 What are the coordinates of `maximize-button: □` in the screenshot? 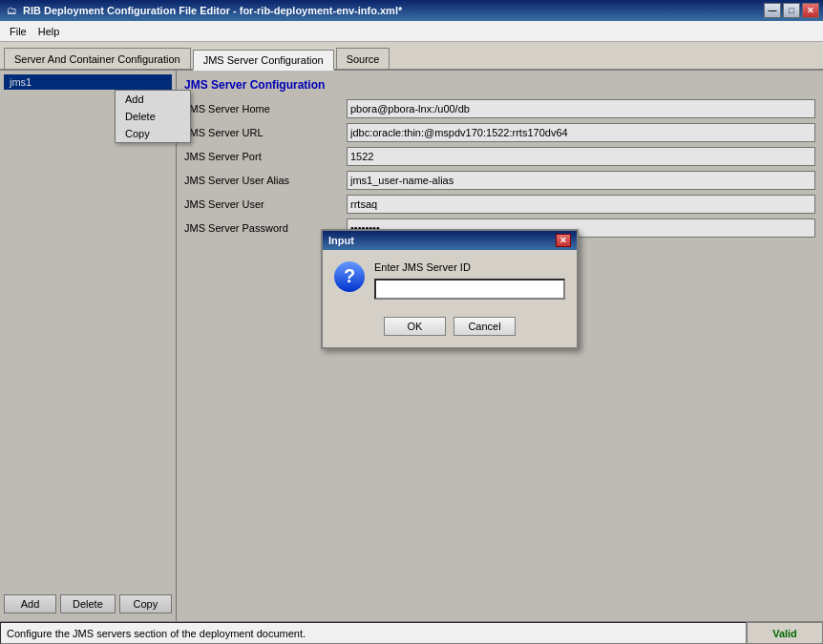 It's located at (791, 10).